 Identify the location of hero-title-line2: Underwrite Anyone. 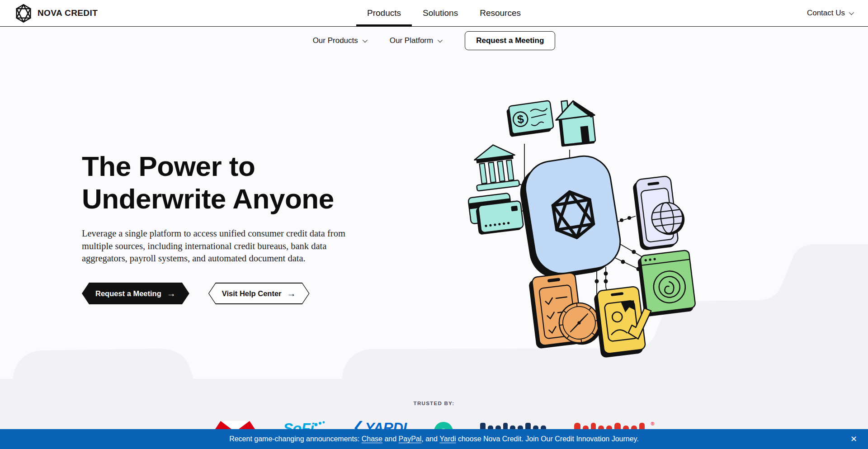
(208, 199).